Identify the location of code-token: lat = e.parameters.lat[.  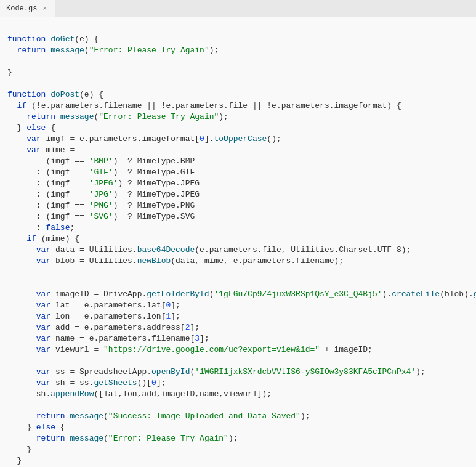
(108, 306).